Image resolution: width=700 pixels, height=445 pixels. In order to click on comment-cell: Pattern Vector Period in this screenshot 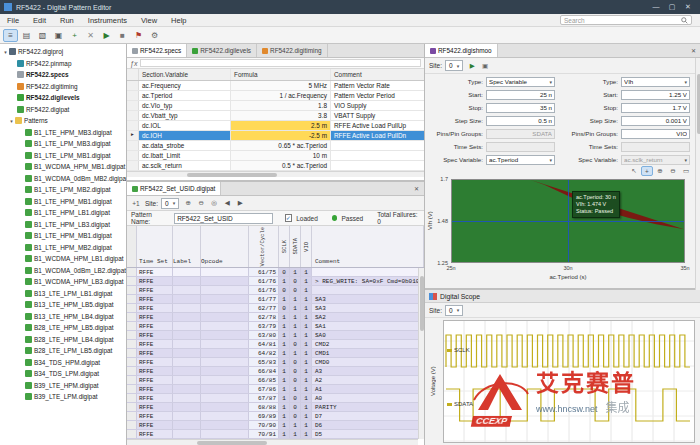, I will do `click(378, 96)`.